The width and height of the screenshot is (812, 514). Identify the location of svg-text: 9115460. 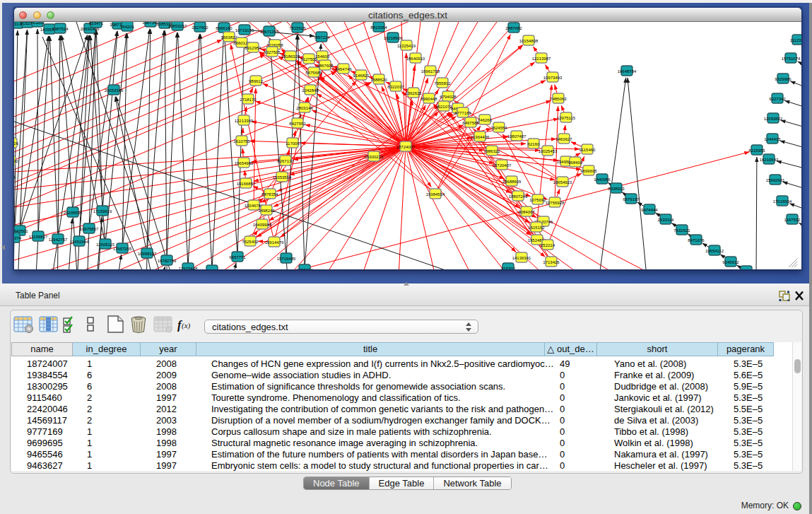
(588, 150).